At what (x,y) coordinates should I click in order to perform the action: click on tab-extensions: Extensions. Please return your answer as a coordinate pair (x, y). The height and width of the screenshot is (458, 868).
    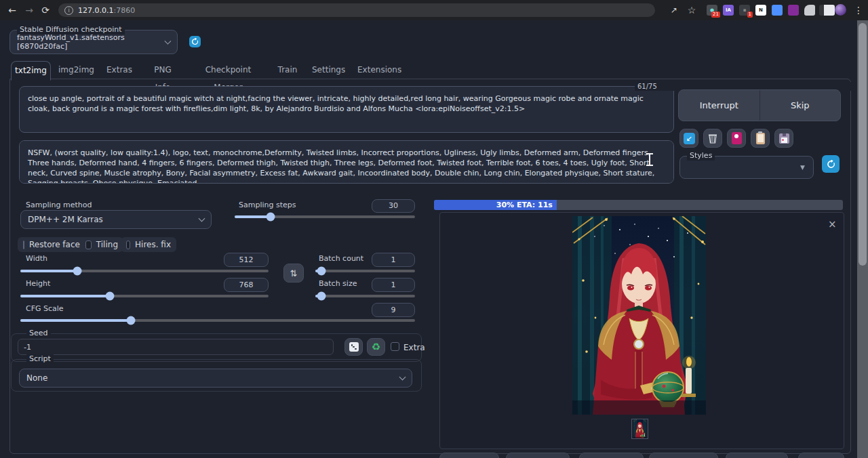
    Looking at the image, I should click on (378, 70).